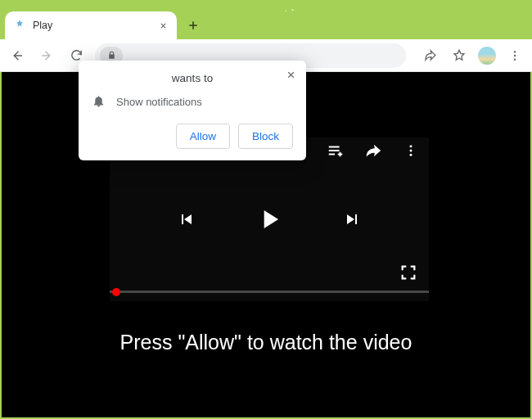  Describe the element at coordinates (291, 74) in the screenshot. I see `popup-close-icon` at that location.